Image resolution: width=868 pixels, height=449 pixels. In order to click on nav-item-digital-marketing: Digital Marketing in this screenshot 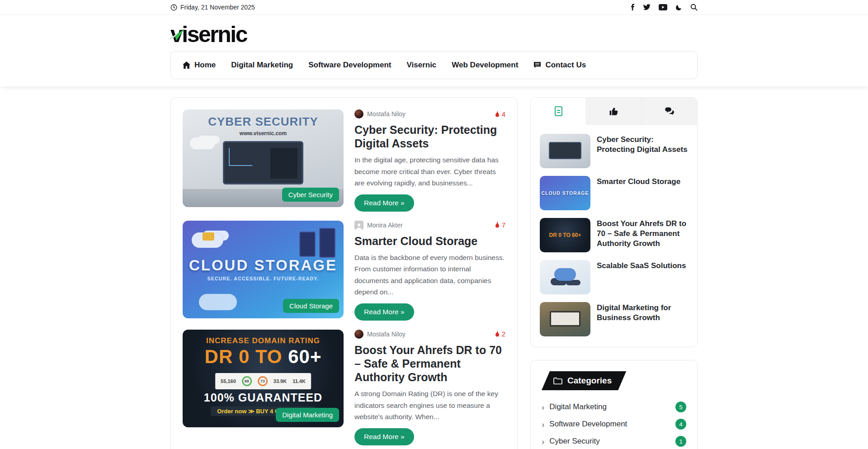, I will do `click(262, 65)`.